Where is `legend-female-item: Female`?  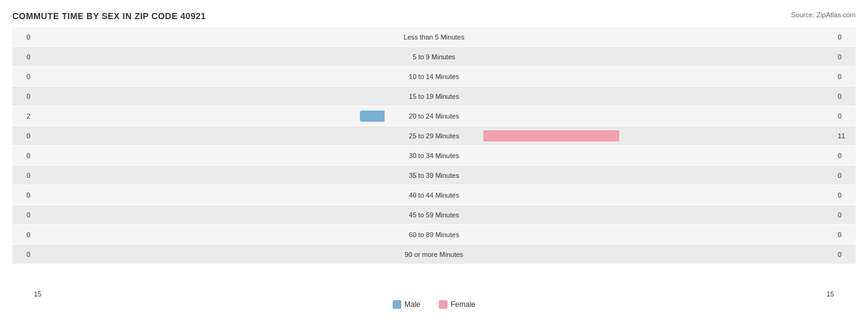 legend-female-item: Female is located at coordinates (457, 304).